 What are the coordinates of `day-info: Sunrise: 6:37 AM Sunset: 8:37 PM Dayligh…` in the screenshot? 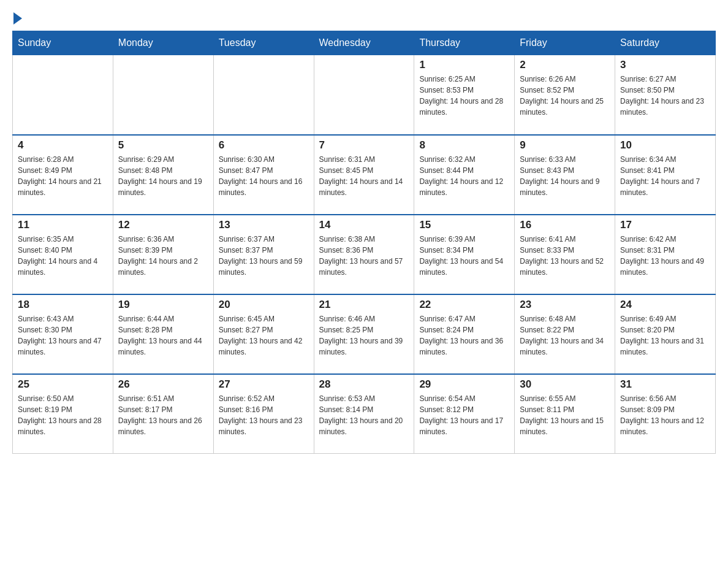 It's located at (264, 256).